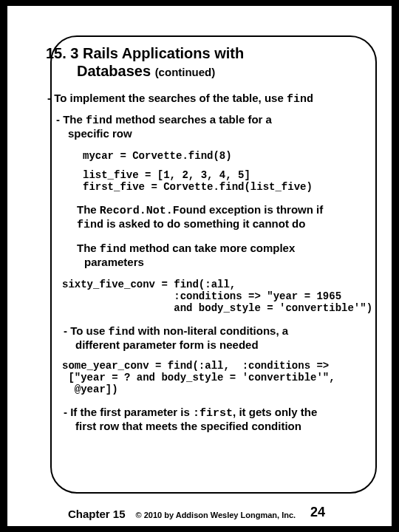  What do you see at coordinates (86, 331) in the screenshot?
I see `bullet-3-pre: - To use` at bounding box center [86, 331].